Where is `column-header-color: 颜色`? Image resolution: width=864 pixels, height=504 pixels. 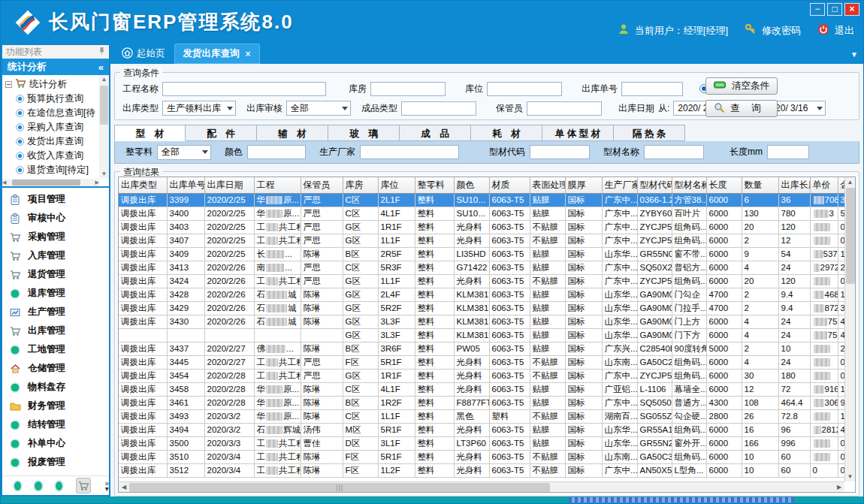
column-header-color: 颜色 is located at coordinates (472, 185).